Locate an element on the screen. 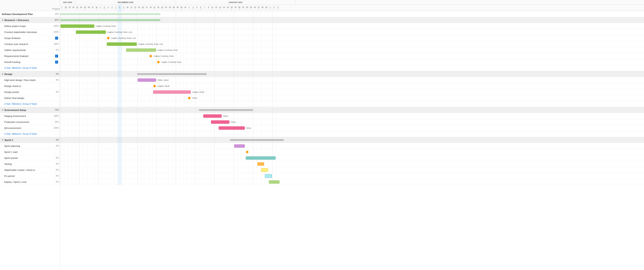  day-cell-13: 4F is located at coordinates (112, 8).